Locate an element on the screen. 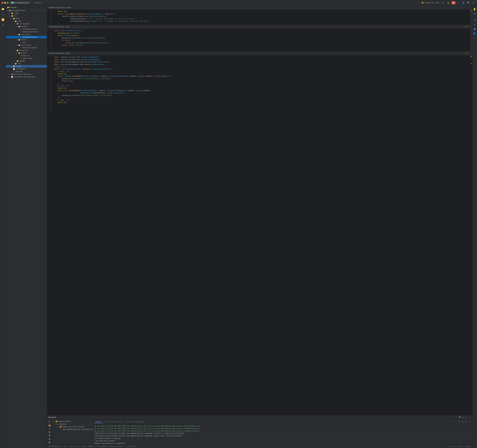  services-close-button: ✕ is located at coordinates (457, 417).